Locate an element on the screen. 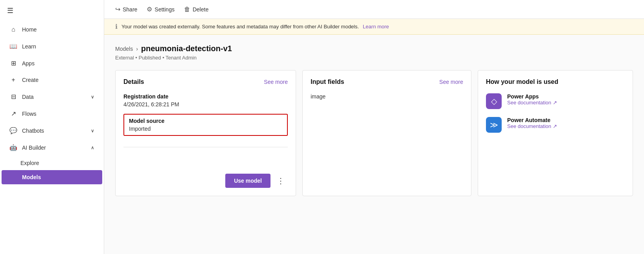  sidebar-item-flows: ↗ Flows is located at coordinates (52, 113).